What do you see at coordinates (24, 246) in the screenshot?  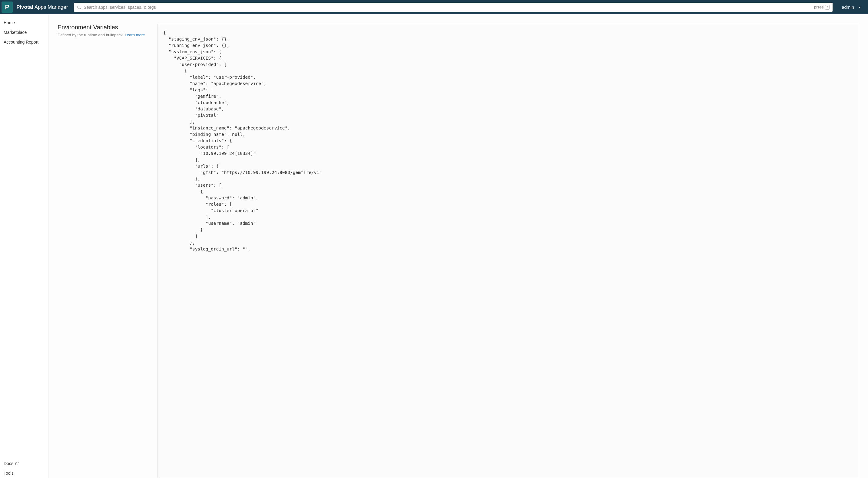 I see `sidebar: Home Marketplace Accounting Report Docs …` at bounding box center [24, 246].